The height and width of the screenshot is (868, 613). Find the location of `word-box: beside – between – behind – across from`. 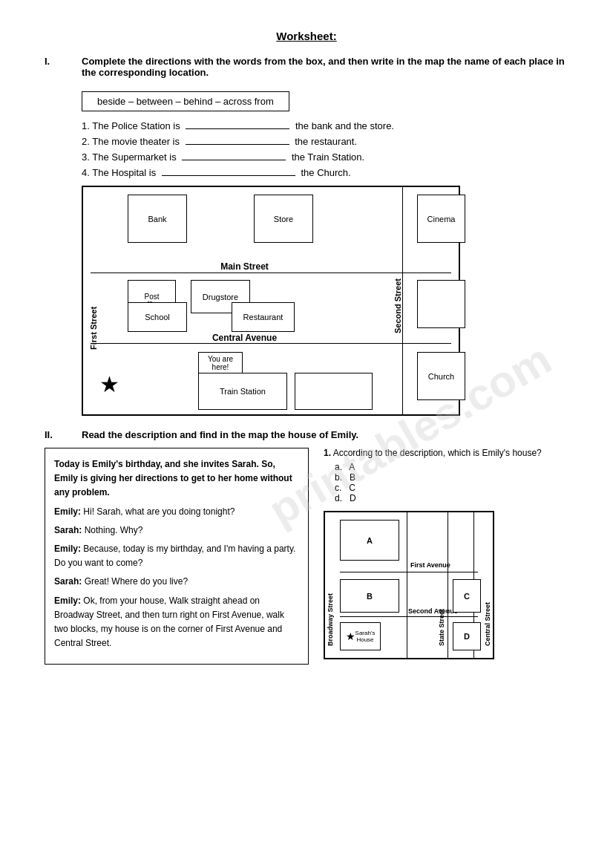

word-box: beside – between – behind – across from is located at coordinates (186, 101).